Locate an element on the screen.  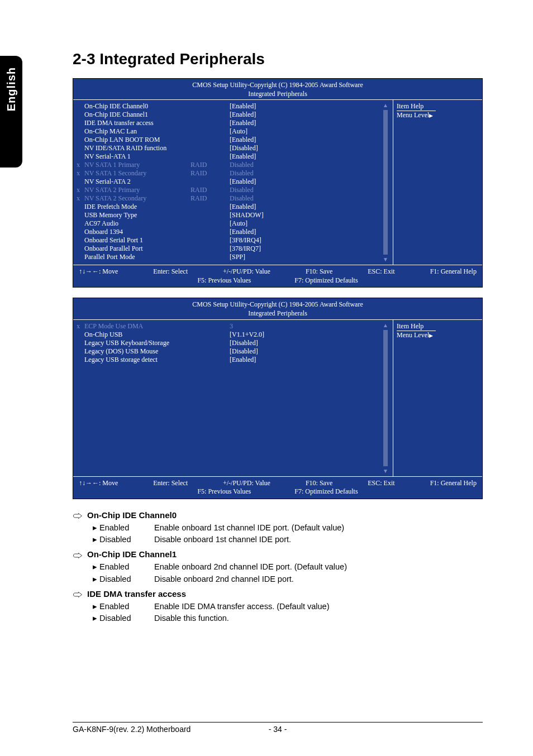
setting-label: NV IDE/SATA RAID function is located at coordinates (137, 149).